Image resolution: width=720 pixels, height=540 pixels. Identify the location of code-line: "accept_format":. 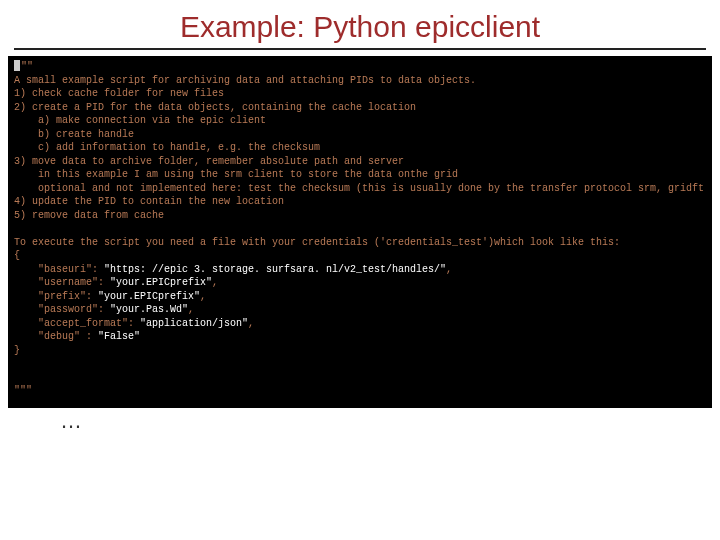
(77, 324).